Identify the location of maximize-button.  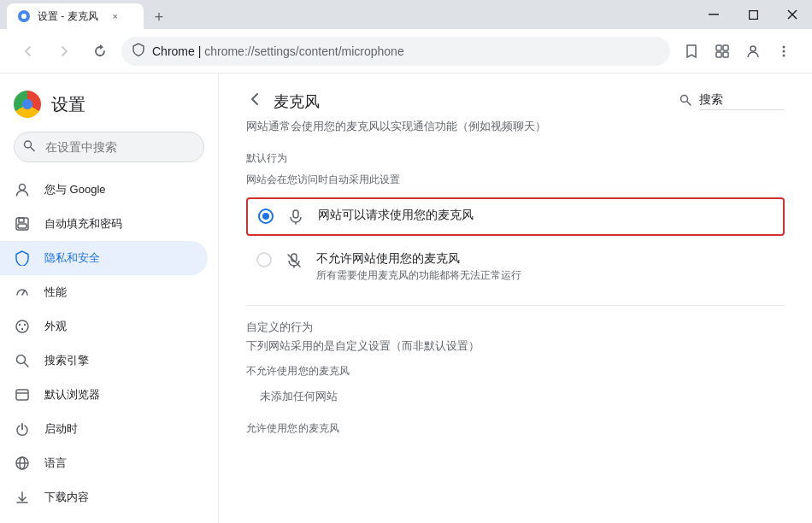
(753, 15).